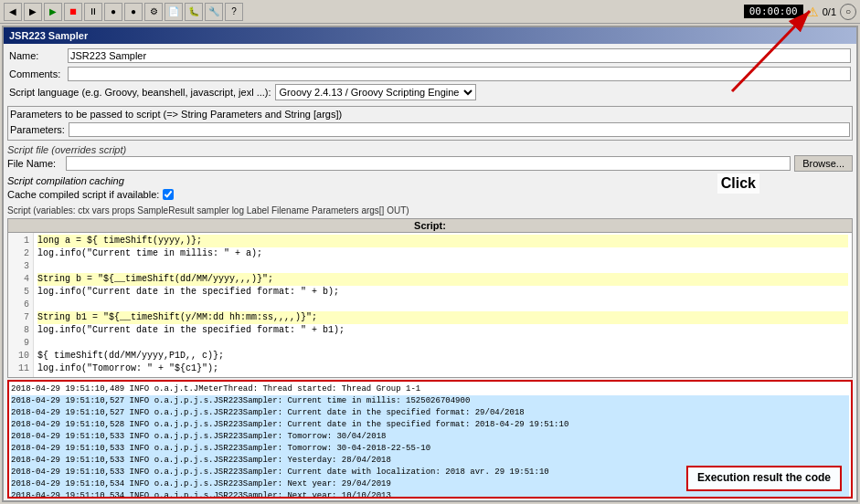 The image size is (860, 504). I want to click on params-section: Parameters to be passed to script (=> St…, so click(430, 123).